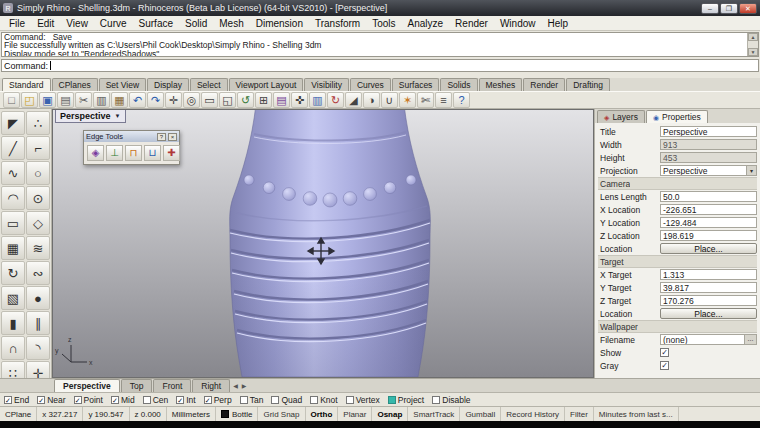 The image size is (760, 428). I want to click on palette-close-icon: ×, so click(172, 137).